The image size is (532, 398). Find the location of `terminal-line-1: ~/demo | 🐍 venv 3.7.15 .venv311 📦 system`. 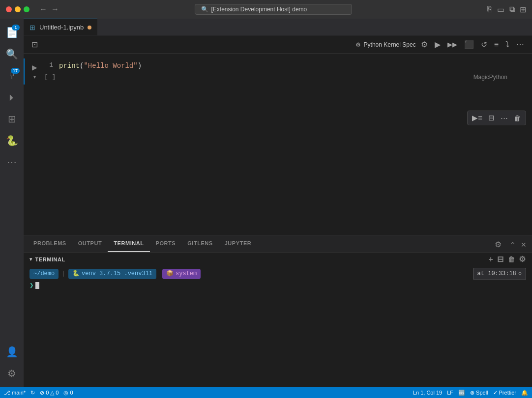

terminal-line-1: ~/demo | 🐍 venv 3.7.15 .venv311 📦 system is located at coordinates (278, 274).